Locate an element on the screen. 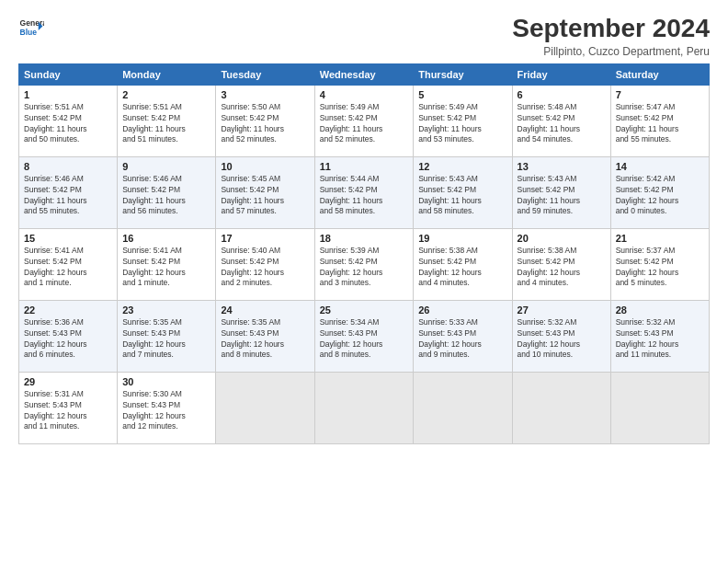 Image resolution: width=728 pixels, height=563 pixels. day-info: Sunrise: 5:49 AMSunset: 5:42 PMDaylight:… is located at coordinates (364, 124).